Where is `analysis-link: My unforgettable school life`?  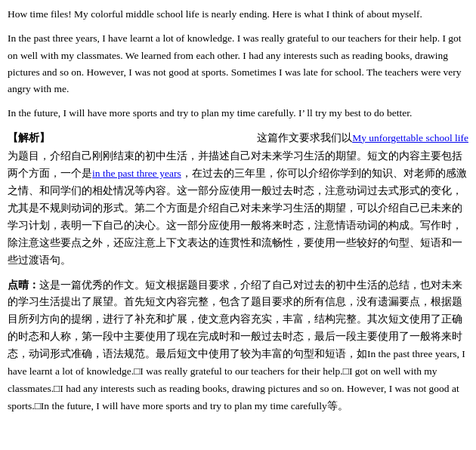 analysis-link: My unforgettable school life is located at coordinates (410, 137).